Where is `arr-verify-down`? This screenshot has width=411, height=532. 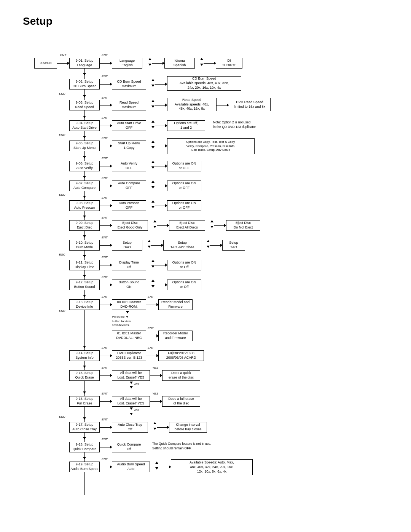 arr-verify-down is located at coordinates (153, 168).